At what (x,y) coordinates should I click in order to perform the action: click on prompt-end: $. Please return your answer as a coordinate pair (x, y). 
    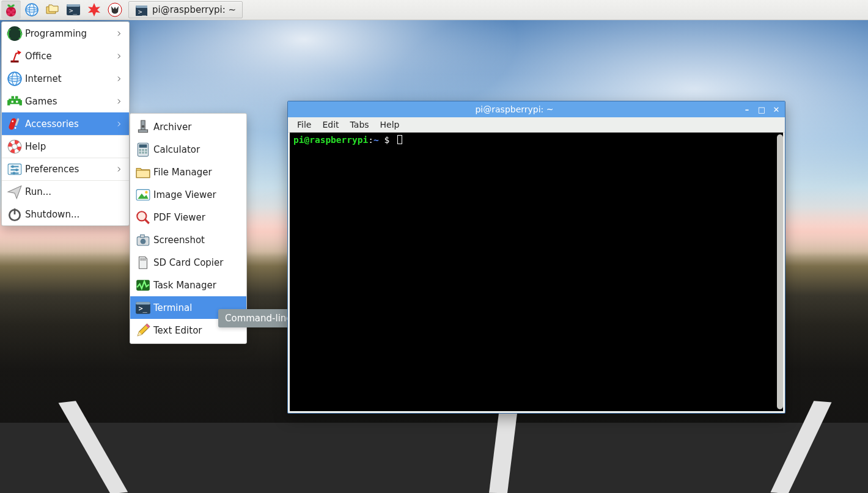
    Looking at the image, I should click on (387, 140).